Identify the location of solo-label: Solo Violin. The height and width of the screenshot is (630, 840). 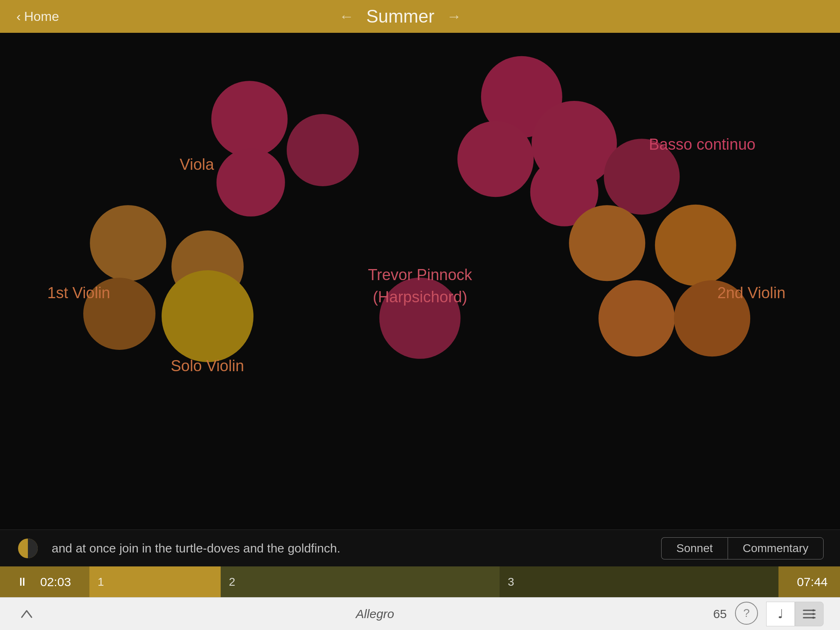
(208, 366).